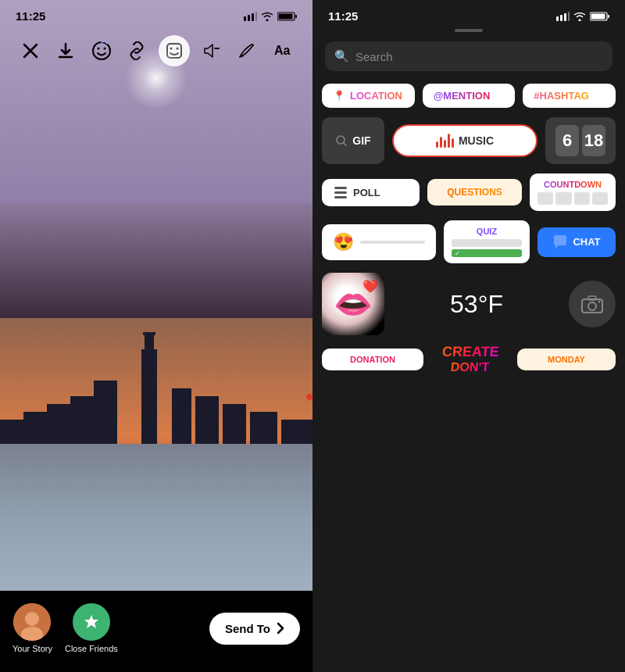 The width and height of the screenshot is (625, 672). Describe the element at coordinates (30, 16) in the screenshot. I see `status-time-left: 11:25` at that location.